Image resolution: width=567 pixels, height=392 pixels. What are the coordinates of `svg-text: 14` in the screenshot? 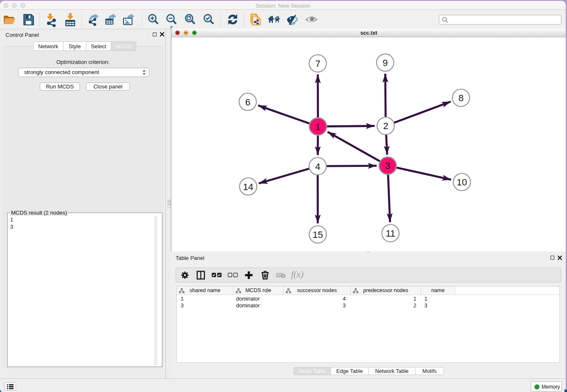 It's located at (248, 187).